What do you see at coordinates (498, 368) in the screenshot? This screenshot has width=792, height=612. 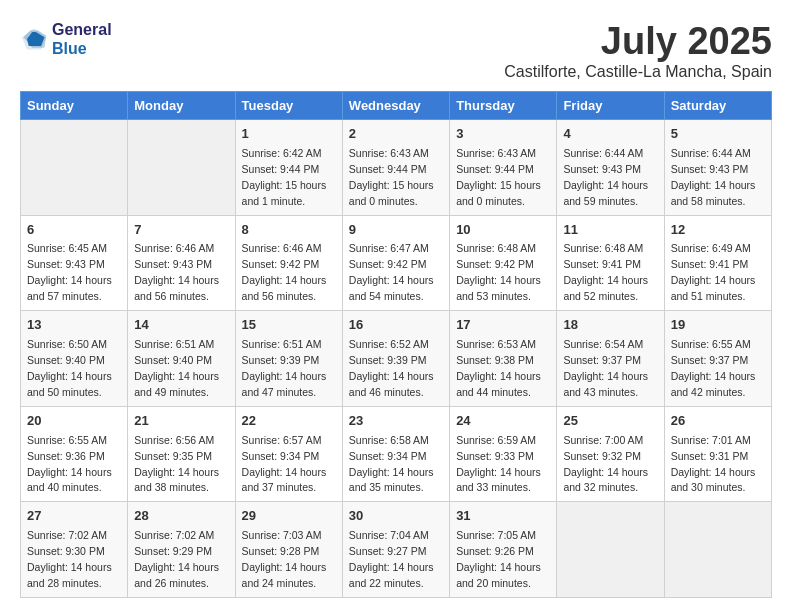 I see `day-info: Sunrise: 6:53 AM Sunset: 9:38 PM Dayligh…` at bounding box center [498, 368].